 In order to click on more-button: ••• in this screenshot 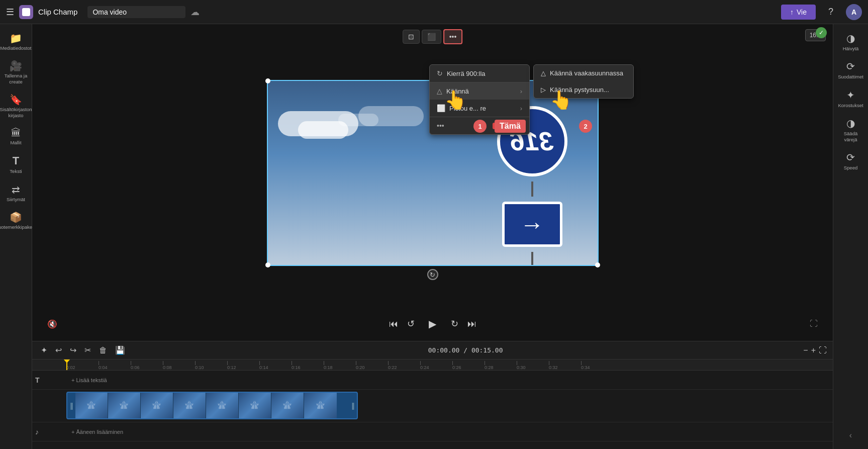, I will do `click(453, 37)`.